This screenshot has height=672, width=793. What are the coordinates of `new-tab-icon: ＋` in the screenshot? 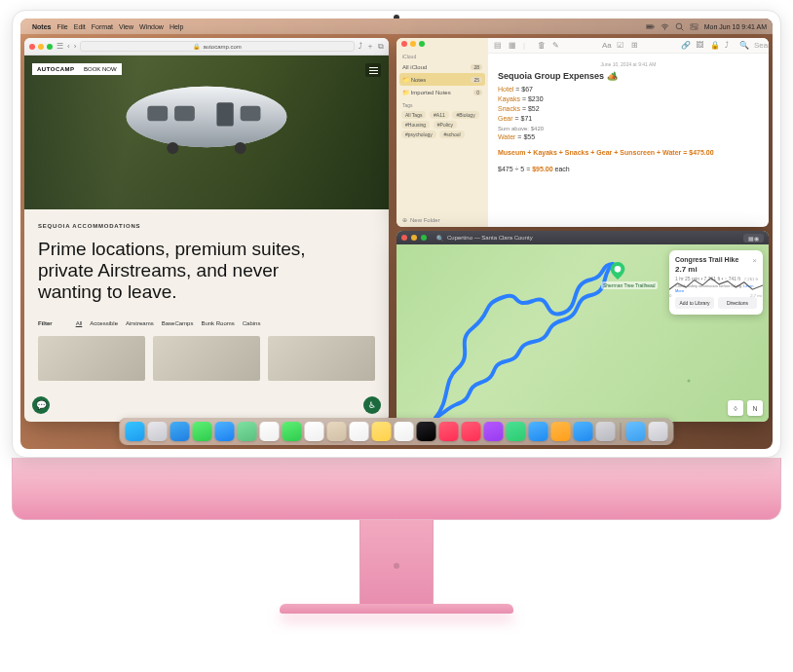 It's located at (370, 47).